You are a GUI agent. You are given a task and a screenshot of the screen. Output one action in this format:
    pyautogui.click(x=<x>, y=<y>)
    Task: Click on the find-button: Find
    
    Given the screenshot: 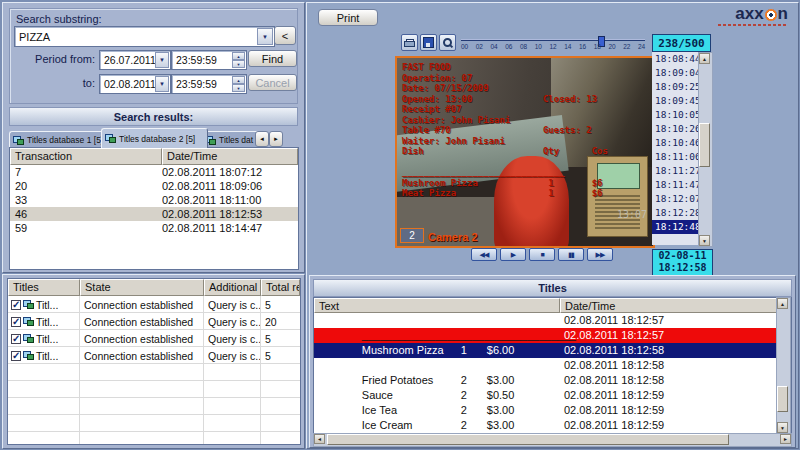 What is the action you would take?
    pyautogui.click(x=272, y=58)
    